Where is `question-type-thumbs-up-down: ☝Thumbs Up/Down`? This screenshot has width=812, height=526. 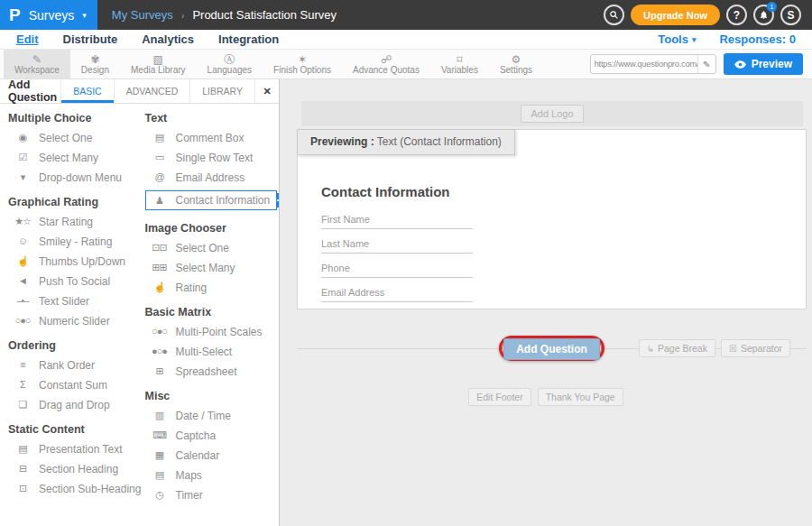
question-type-thumbs-up-down: ☝Thumbs Up/Down is located at coordinates (77, 262).